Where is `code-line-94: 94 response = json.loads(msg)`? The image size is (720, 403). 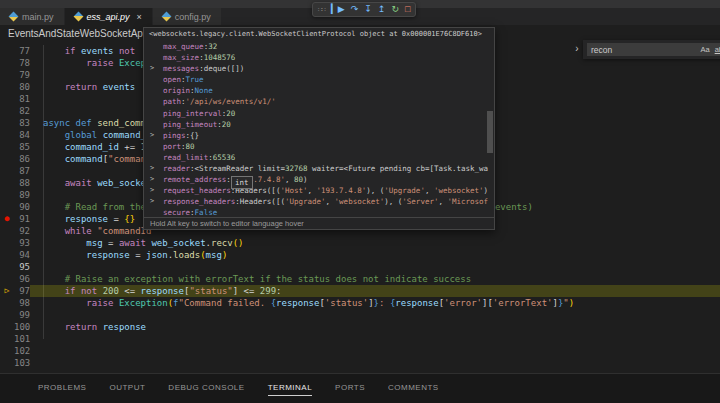 code-line-94: 94 response = json.loads(msg) is located at coordinates (360, 255).